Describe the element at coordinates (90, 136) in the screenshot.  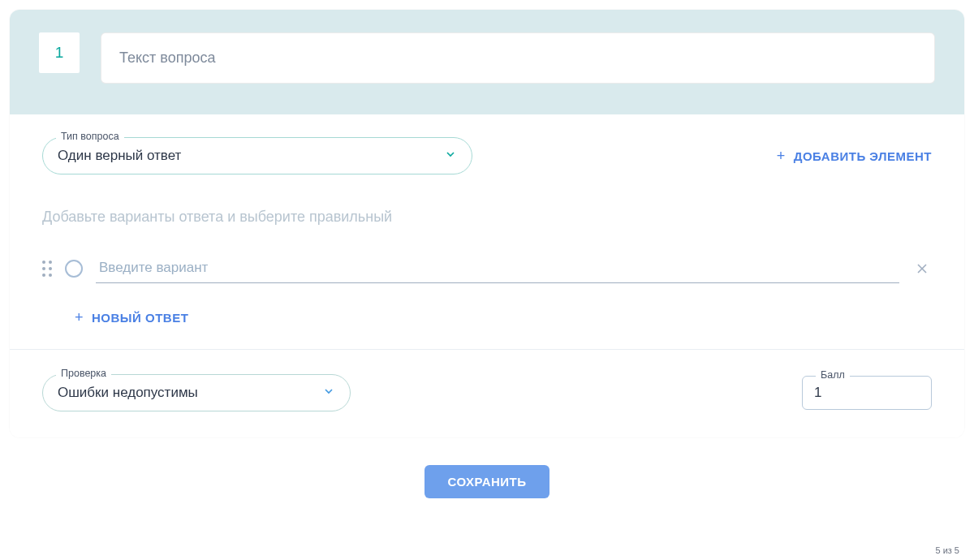
I see `question-type-label: Тип вопроса` at that location.